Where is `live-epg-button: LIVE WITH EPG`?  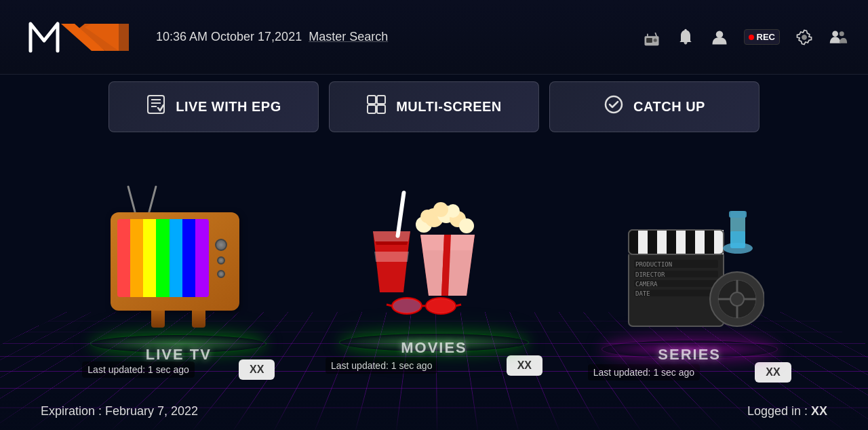
live-epg-button: LIVE WITH EPG is located at coordinates (214, 107).